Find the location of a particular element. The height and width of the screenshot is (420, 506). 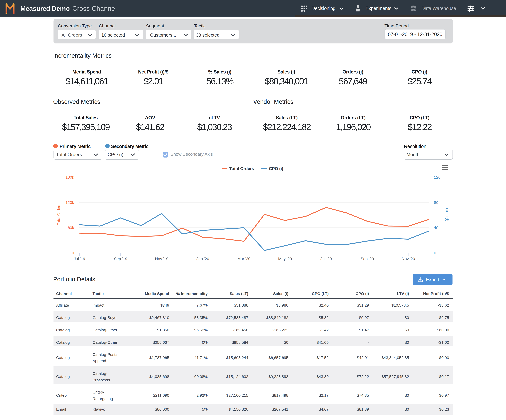

svg-text: 120 is located at coordinates (437, 177).